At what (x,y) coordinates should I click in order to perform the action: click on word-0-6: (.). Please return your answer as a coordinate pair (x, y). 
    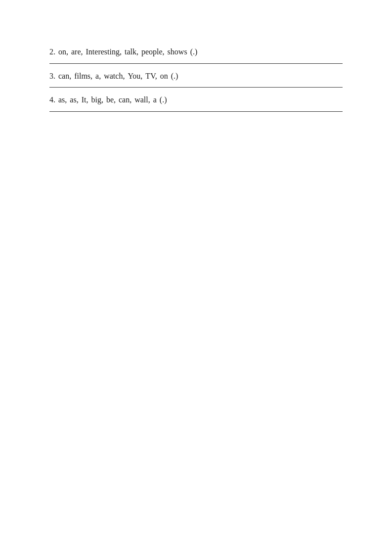
    Looking at the image, I should click on (194, 52).